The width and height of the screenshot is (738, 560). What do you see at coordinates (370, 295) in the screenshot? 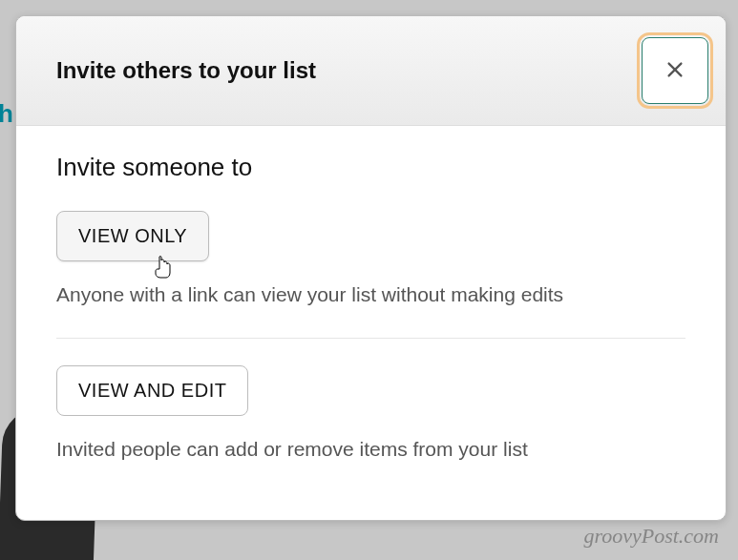
I see `view-only-description: Anyone with a link can view your list wi…` at bounding box center [370, 295].